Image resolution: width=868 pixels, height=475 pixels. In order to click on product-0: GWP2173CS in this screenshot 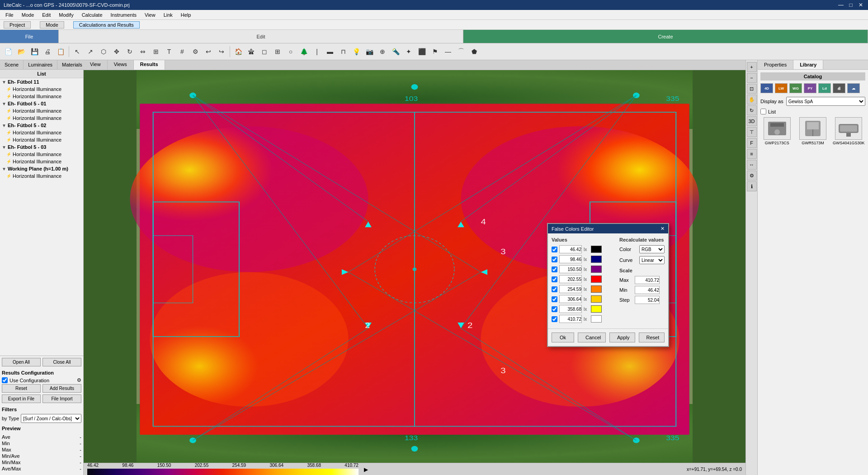, I will do `click(777, 131)`.